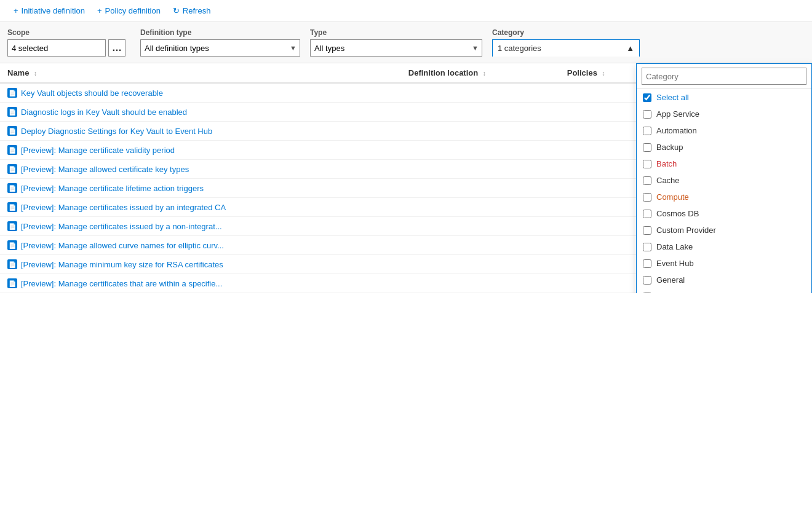  I want to click on cell-name: 📄 [Preview]: Manage certificate validity…, so click(201, 150).